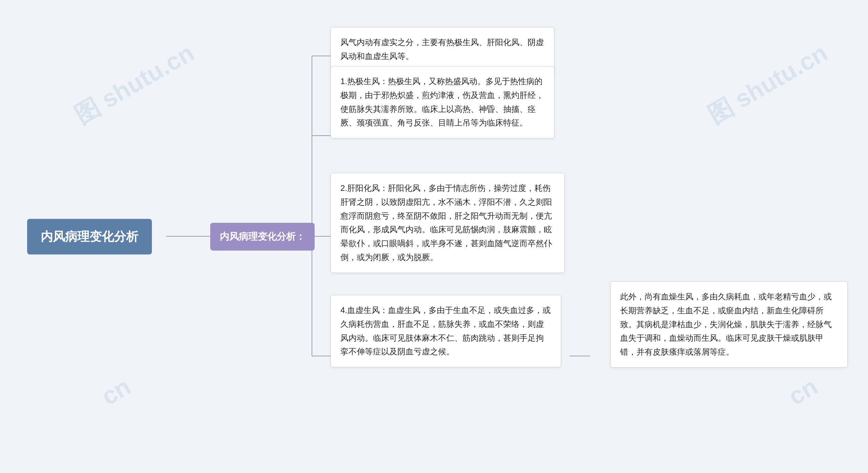 This screenshot has width=868, height=473. I want to click on branch3-box: 2.肝阳化风：肝阳化风，多由于情志所伤，操劳过度，耗伤肝肾之阴，以致阴虚阳亢，水…, so click(448, 223).